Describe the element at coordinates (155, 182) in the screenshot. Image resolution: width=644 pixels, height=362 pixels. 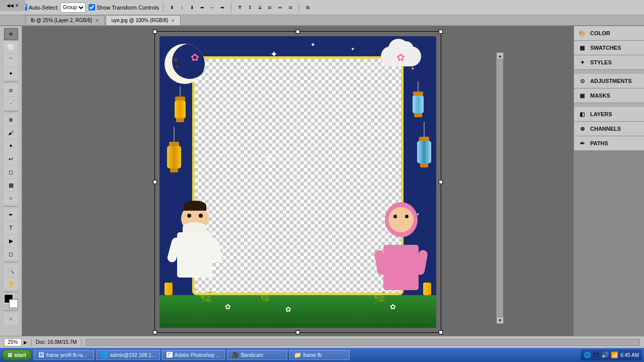
I see `handle-ml` at that location.